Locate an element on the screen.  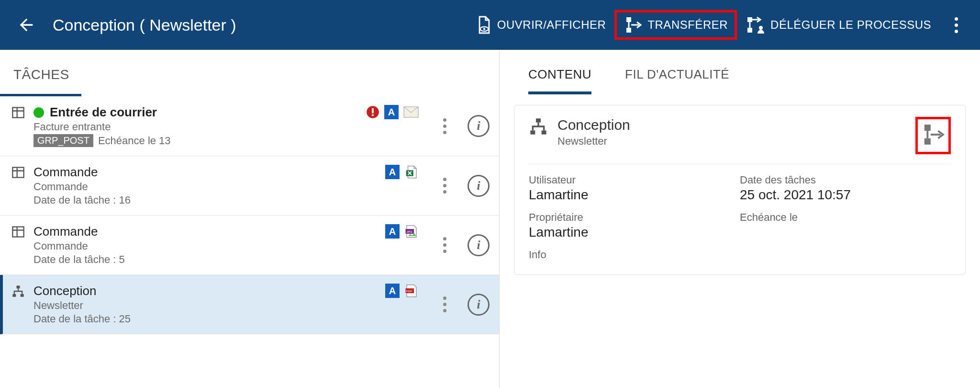
tab-feed: FIL D'ACTUALITÉ is located at coordinates (677, 80).